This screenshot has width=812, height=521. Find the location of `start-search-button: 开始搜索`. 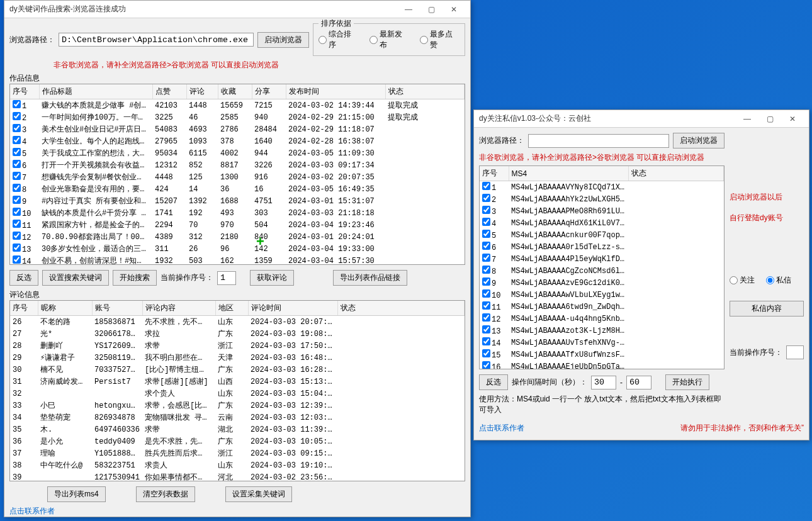

start-search-button: 开始搜索 is located at coordinates (135, 278).